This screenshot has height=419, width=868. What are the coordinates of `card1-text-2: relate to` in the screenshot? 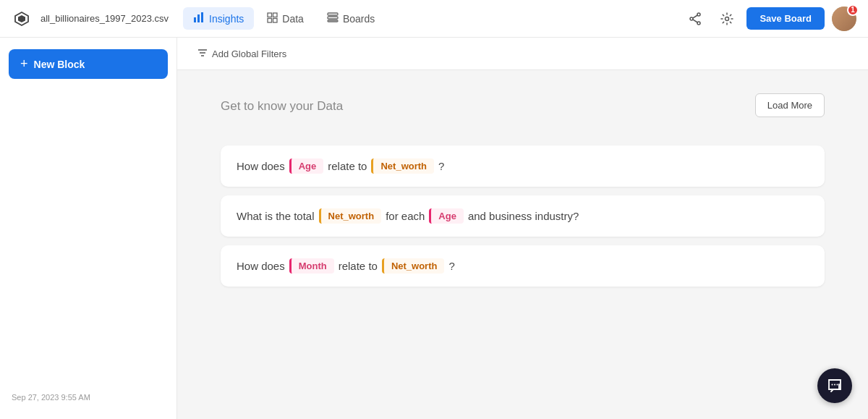 It's located at (347, 166).